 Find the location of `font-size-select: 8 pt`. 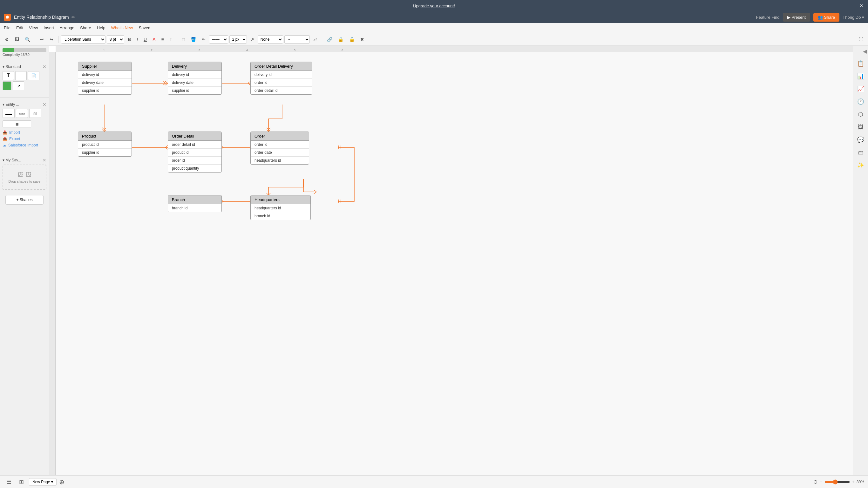

font-size-select: 8 pt is located at coordinates (116, 39).